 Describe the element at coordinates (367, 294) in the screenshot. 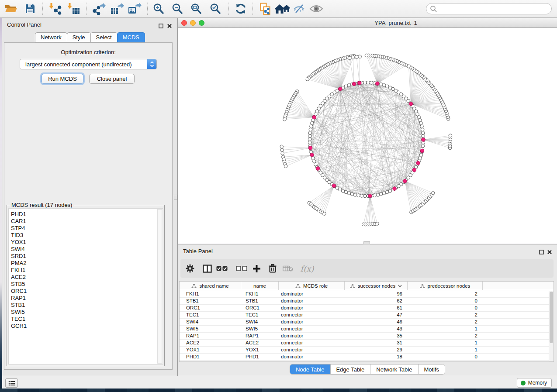

I see `table-row: FKH1FKH1dominator962` at that location.